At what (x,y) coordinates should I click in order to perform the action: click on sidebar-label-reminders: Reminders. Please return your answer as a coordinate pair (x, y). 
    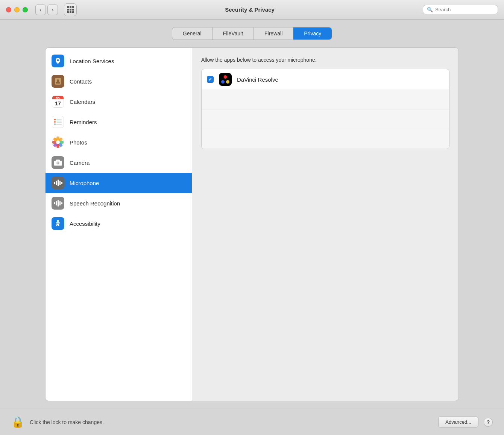
    Looking at the image, I should click on (83, 122).